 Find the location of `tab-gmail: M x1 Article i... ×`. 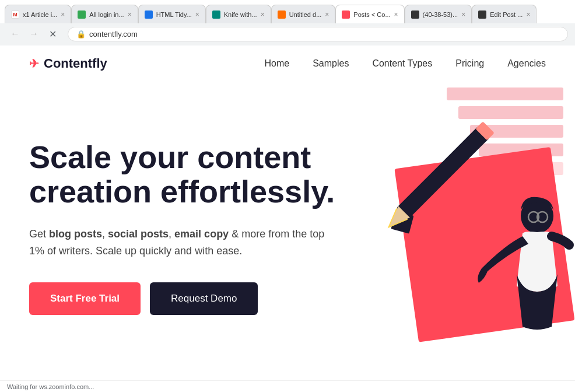

tab-gmail: M x1 Article i... × is located at coordinates (38, 14).